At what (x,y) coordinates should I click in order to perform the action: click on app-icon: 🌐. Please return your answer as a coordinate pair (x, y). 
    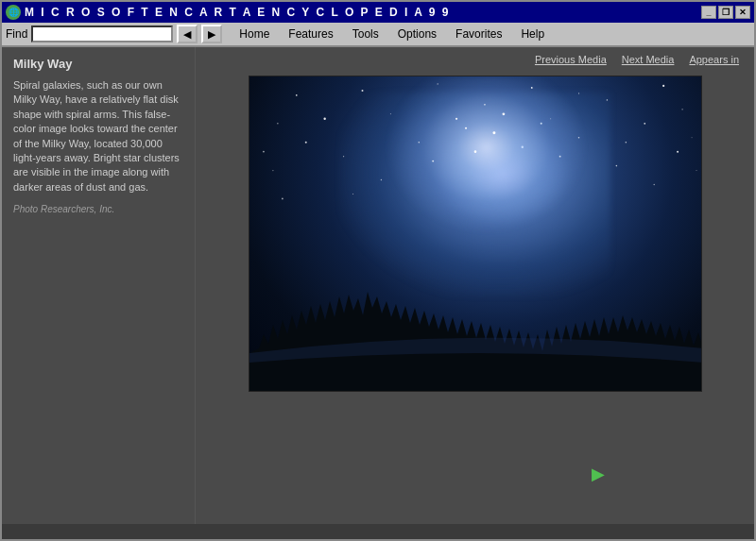
    Looking at the image, I should click on (13, 12).